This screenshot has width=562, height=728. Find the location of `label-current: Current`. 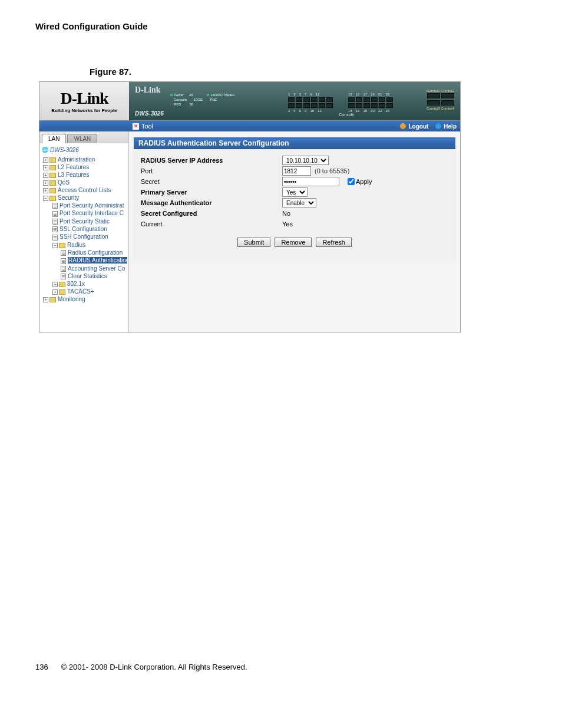

label-current: Current is located at coordinates (211, 224).